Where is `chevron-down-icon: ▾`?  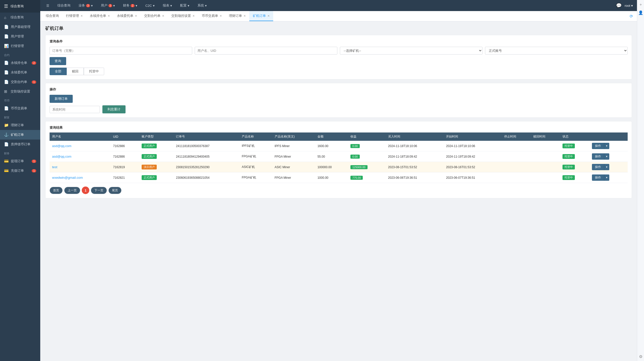 chevron-down-icon: ▾ is located at coordinates (154, 6).